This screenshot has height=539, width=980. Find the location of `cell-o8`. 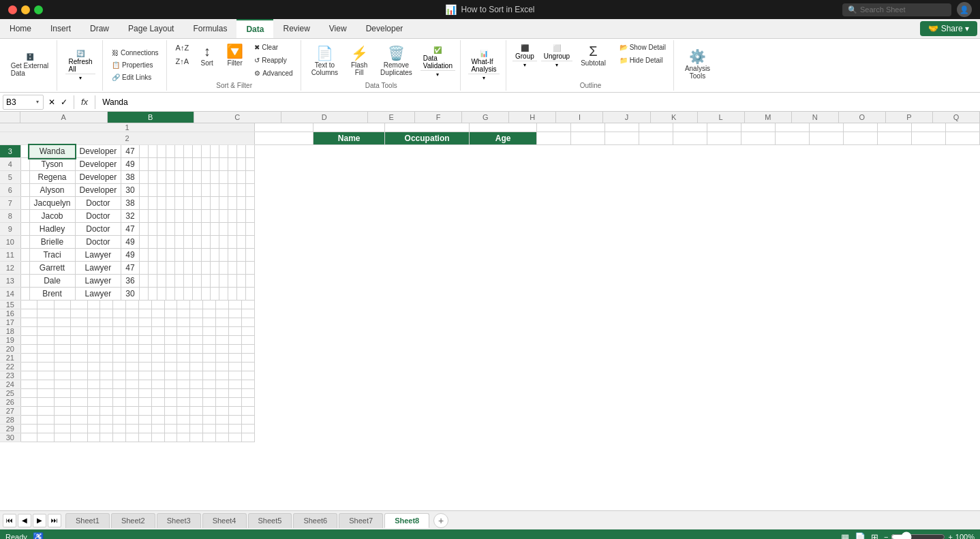

cell-o8 is located at coordinates (232, 217).